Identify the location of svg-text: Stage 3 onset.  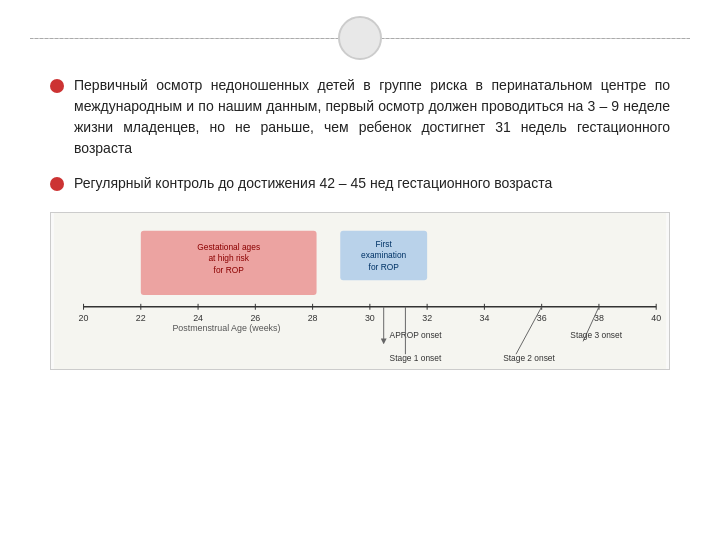
(596, 335).